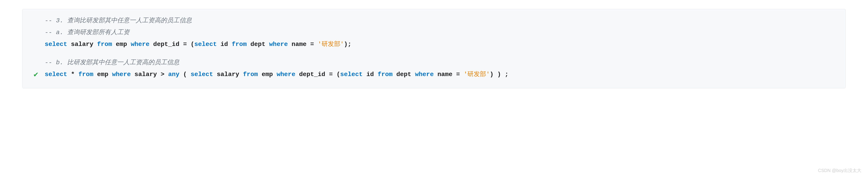 The width and height of the screenshot is (868, 178). What do you see at coordinates (206, 44) in the screenshot?
I see `keyword-select-2: select` at bounding box center [206, 44].